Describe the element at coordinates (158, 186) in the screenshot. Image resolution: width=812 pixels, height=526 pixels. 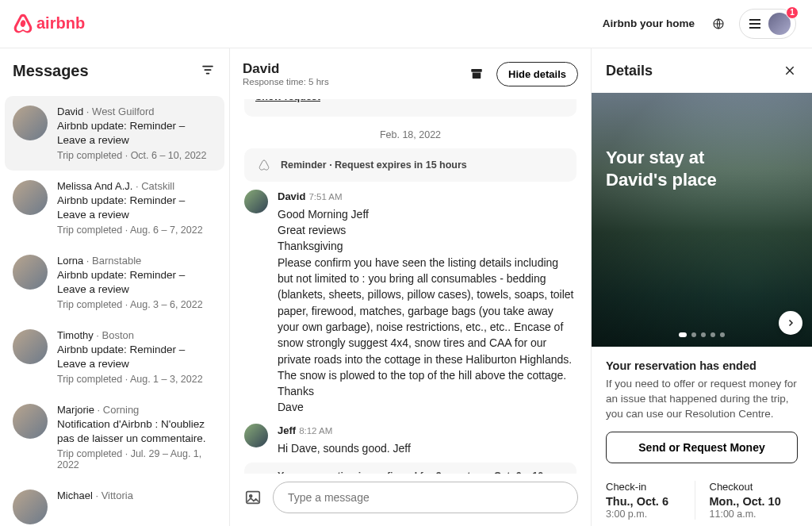
I see `thread-location: Catskill` at that location.